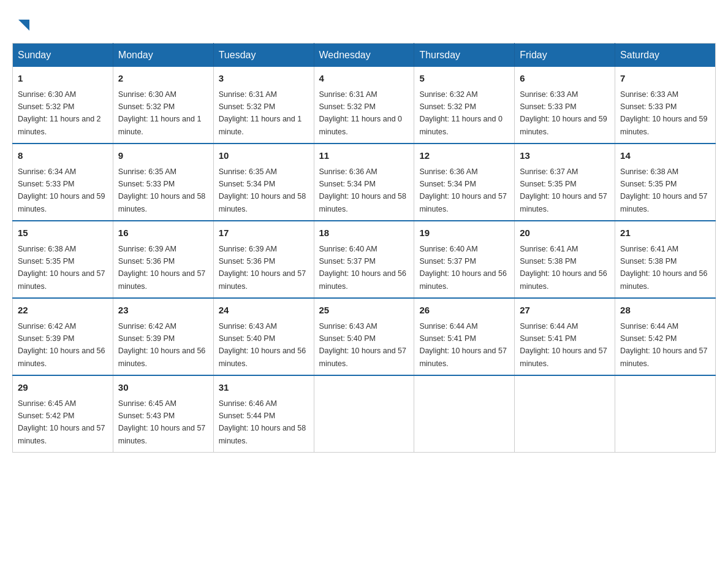  I want to click on day-number: 15, so click(63, 233).